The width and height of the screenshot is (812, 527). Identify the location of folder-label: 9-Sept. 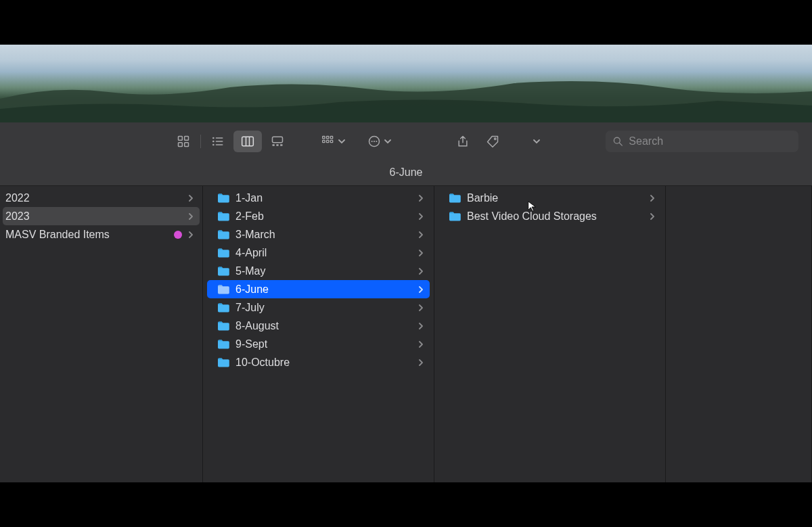
(323, 344).